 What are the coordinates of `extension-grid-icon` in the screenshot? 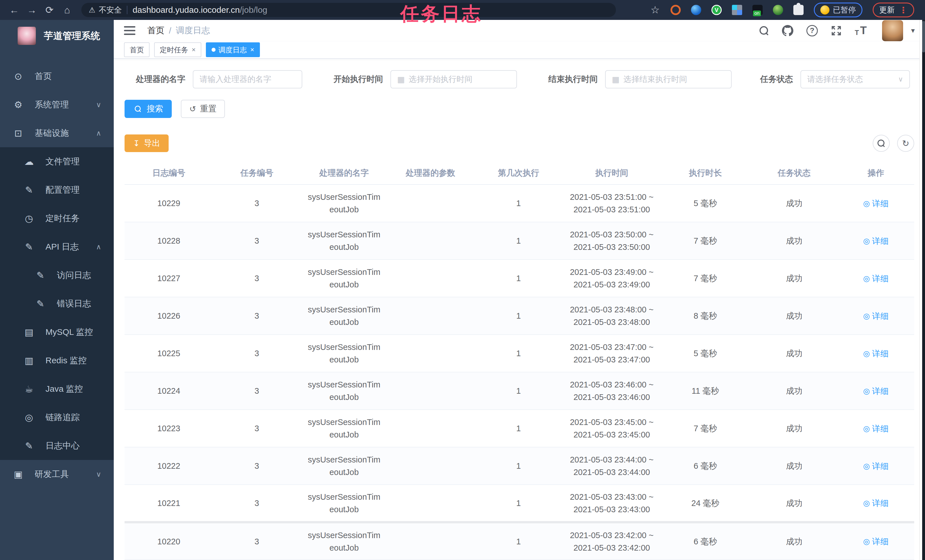 It's located at (737, 10).